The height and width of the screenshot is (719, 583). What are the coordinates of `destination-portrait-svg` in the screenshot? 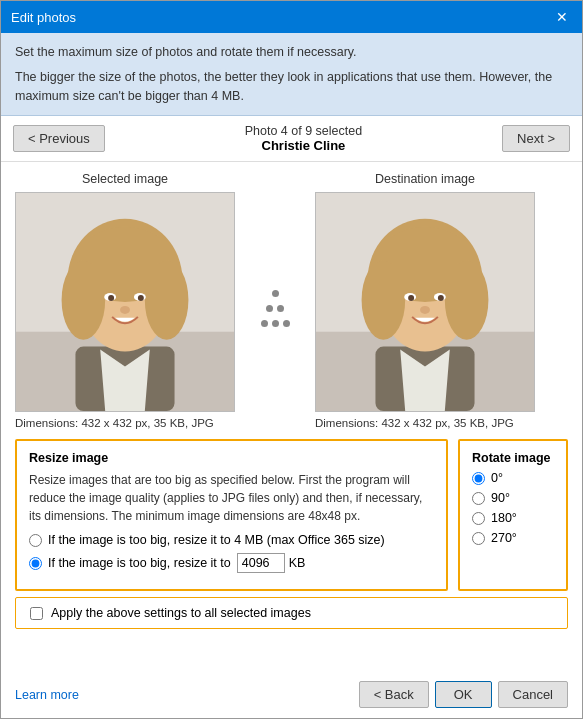 It's located at (425, 302).